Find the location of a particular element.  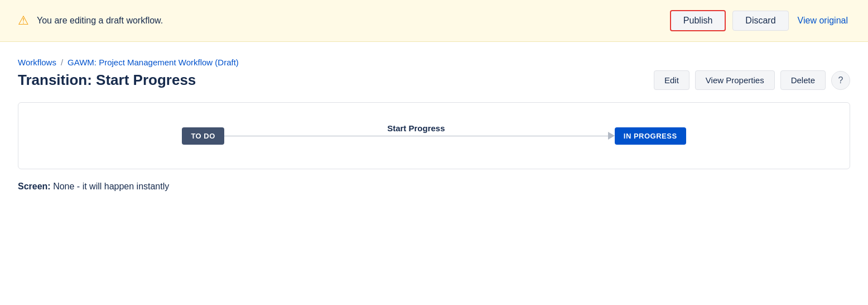

banner-text: You are editing a draft workflow. is located at coordinates (100, 21).